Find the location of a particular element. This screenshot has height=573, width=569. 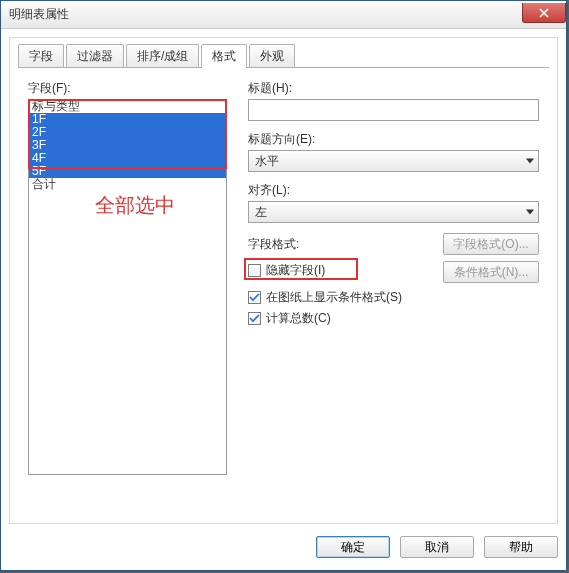

cancel-button: 取消 is located at coordinates (437, 547).